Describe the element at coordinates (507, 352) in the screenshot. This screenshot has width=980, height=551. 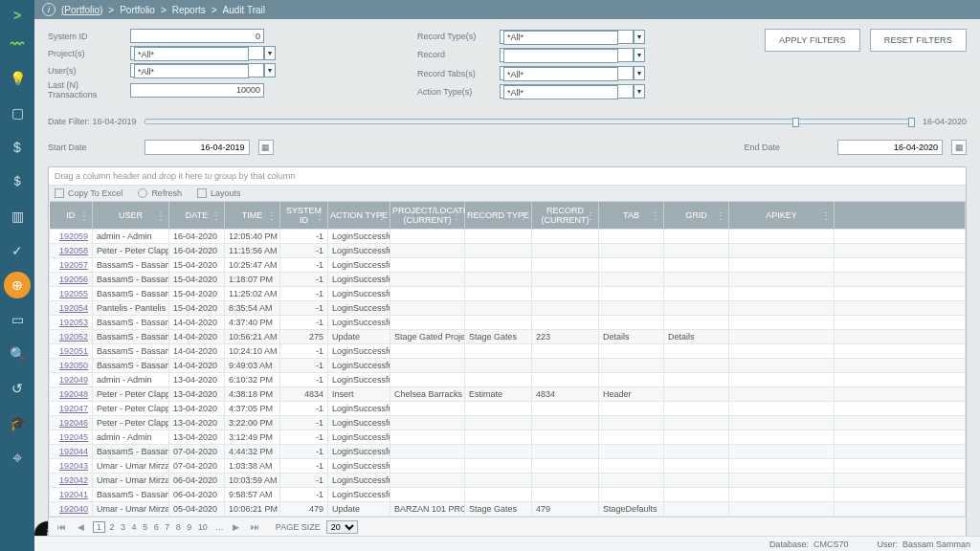
I see `table-row: 192051BassamS - Bassam Sa14-04-202010:24…` at that location.